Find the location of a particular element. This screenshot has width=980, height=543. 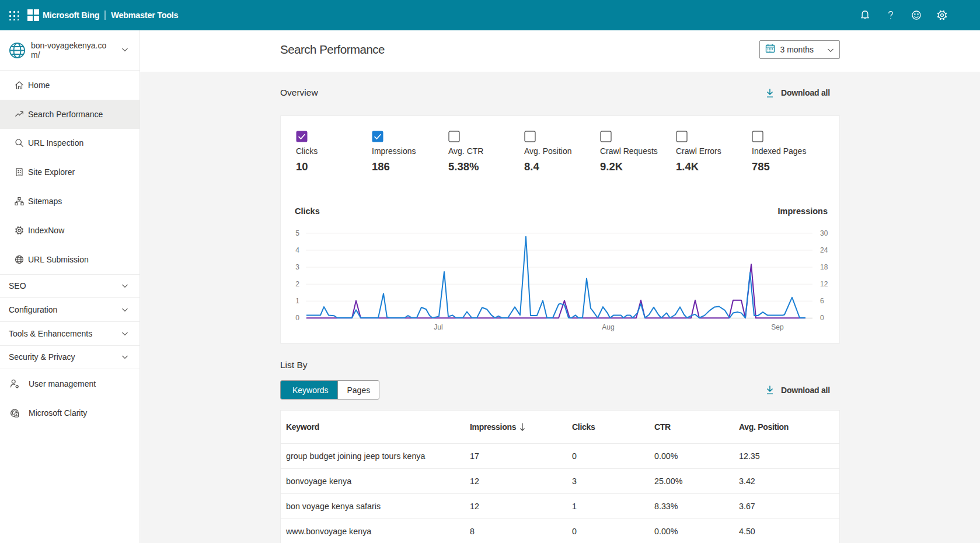

svg-text: 2 is located at coordinates (298, 284).